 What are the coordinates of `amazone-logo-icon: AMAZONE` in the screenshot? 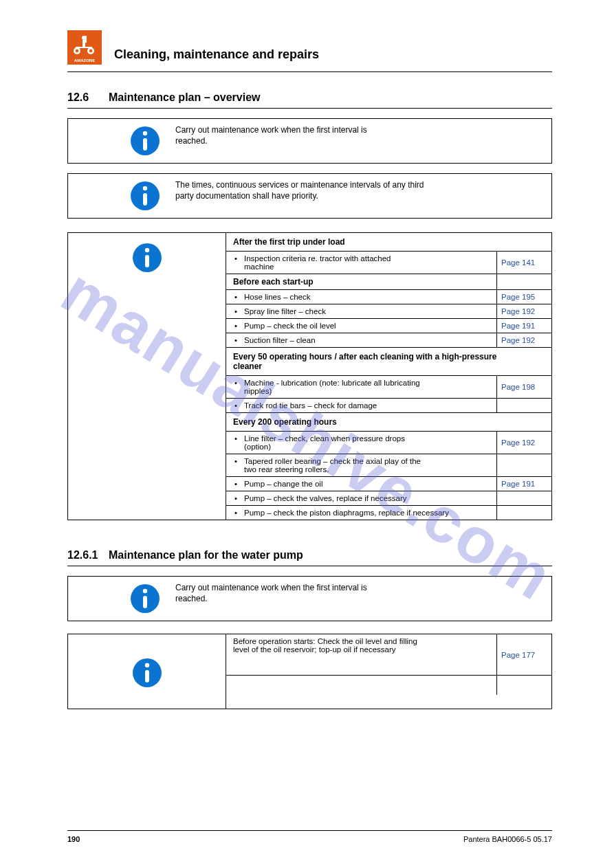 It's located at (85, 47).